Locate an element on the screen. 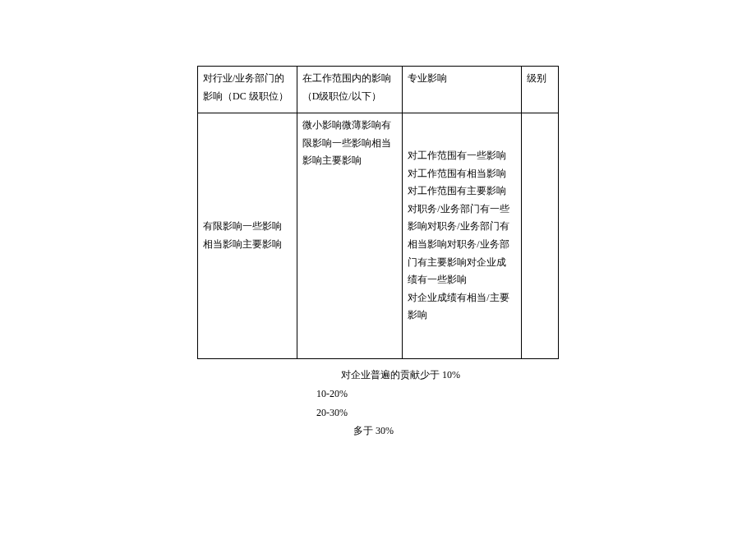  footer-text: 对企业普遍的贡献少于 10% 10-20% 20-30% 多于 30% is located at coordinates (378, 403).